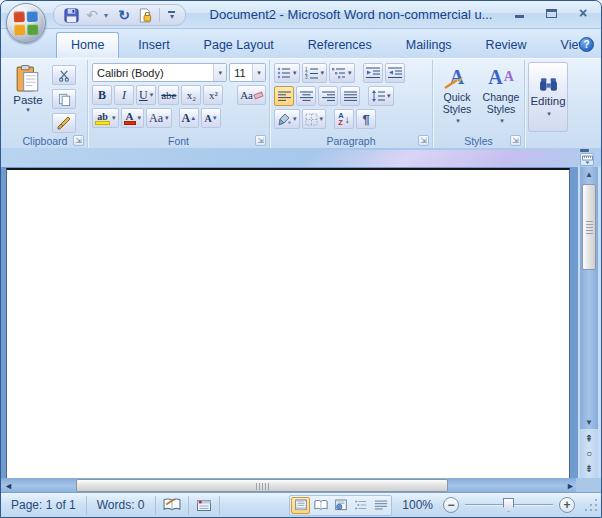 The height and width of the screenshot is (518, 602). What do you see at coordinates (154, 45) in the screenshot?
I see `tab-insert: Insert` at bounding box center [154, 45].